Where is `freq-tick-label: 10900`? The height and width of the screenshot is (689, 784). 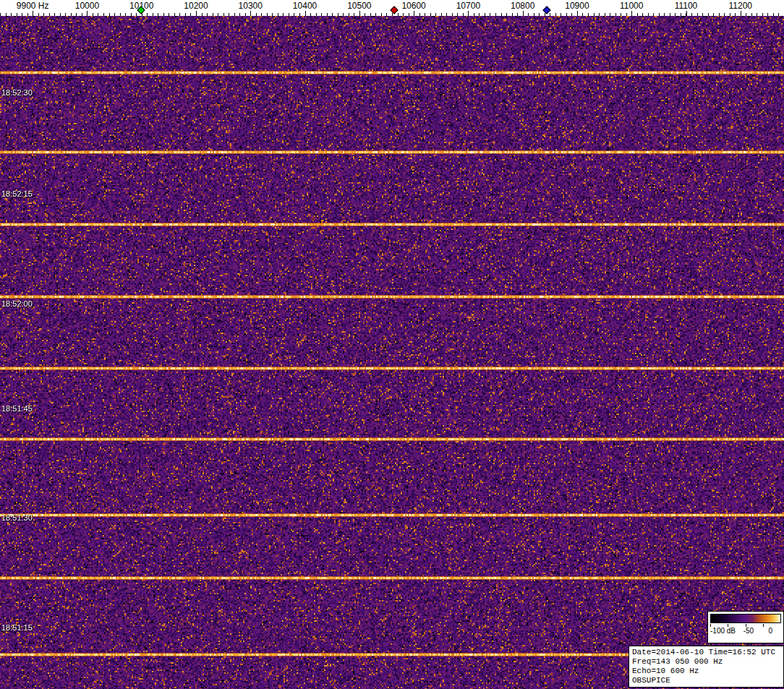
freq-tick-label: 10900 is located at coordinates (577, 6).